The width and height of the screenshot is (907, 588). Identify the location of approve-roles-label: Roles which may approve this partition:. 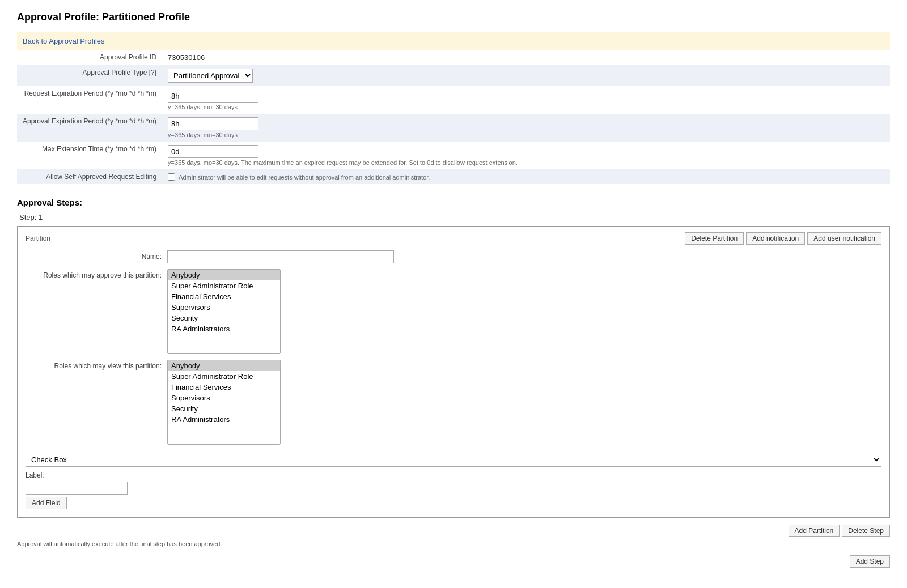
(94, 274).